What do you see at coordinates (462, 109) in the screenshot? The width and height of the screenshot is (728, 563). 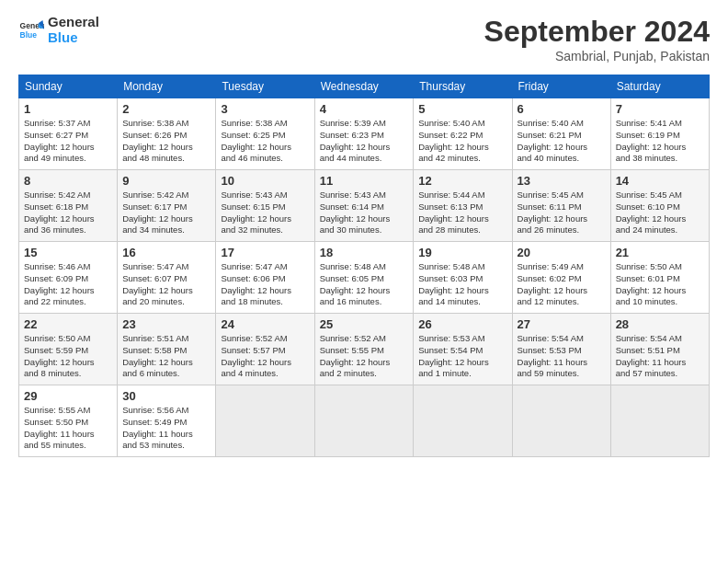 I see `day-number: 5` at bounding box center [462, 109].